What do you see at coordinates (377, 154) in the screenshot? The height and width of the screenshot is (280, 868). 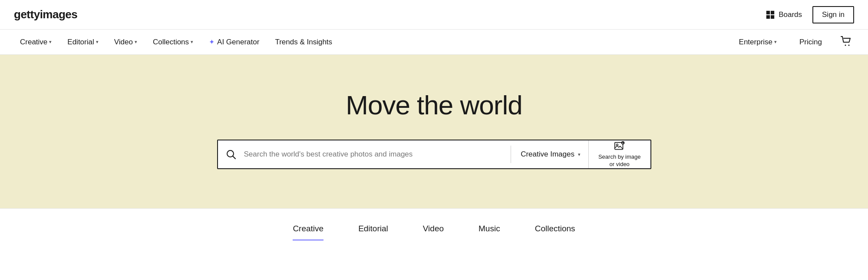 I see `search-input` at bounding box center [377, 154].